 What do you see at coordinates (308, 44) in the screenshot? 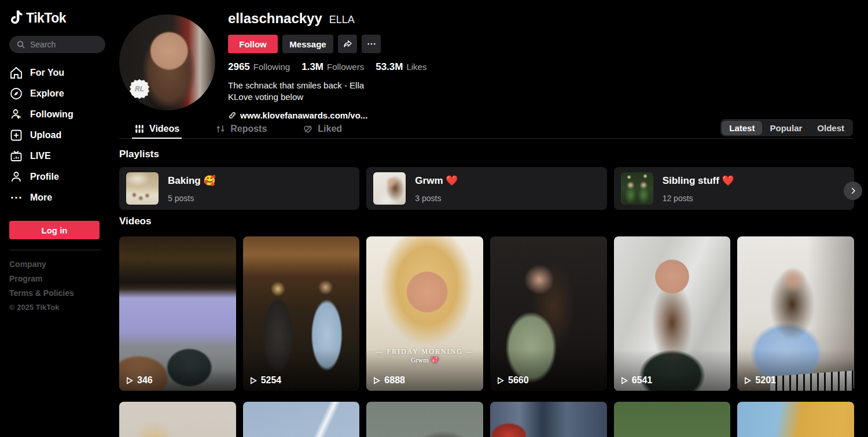
I see `message-button: Message` at bounding box center [308, 44].